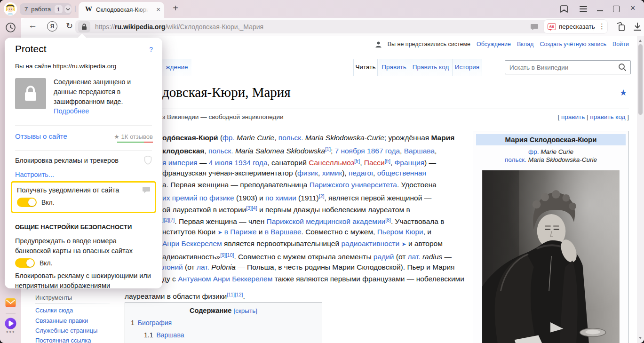  Describe the element at coordinates (168, 220) in the screenshot. I see `ref-sup-link: ][2][7]` at that location.